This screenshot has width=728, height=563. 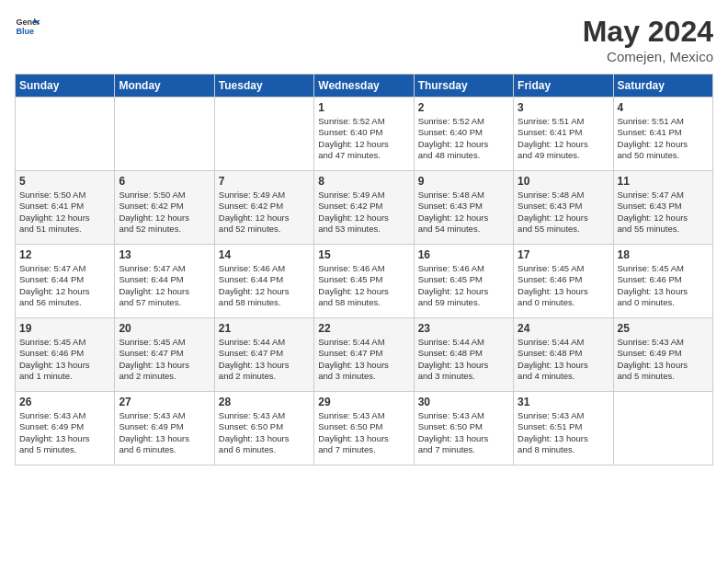 I want to click on calendar-cell: 22Sunrise: 5:44 AM Sunset: 6:47 PM Dayli…, so click(x=364, y=355).